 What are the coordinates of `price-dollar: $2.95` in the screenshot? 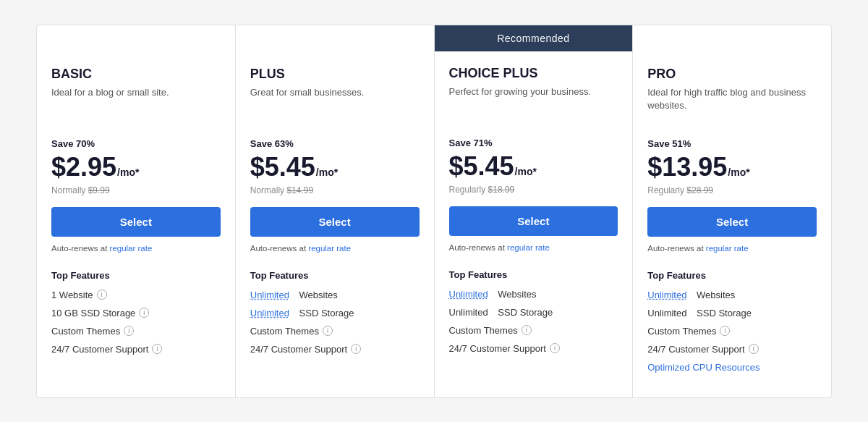 It's located at (84, 167).